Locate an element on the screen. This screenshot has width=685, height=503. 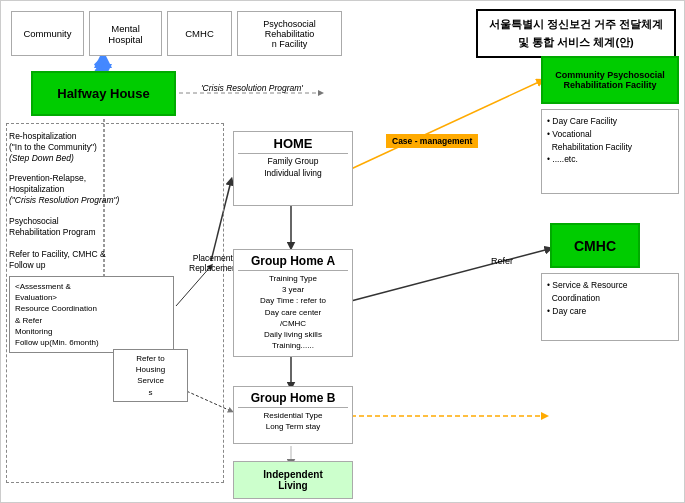
home-box: HOME Family GroupIndividual living is located at coordinates (293, 168).